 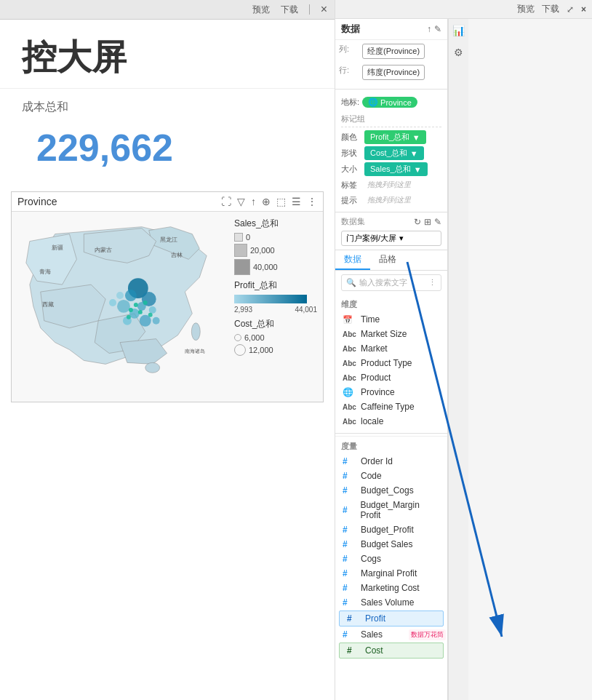 What do you see at coordinates (253, 202) in the screenshot?
I see `export-icon: ↑` at bounding box center [253, 202].